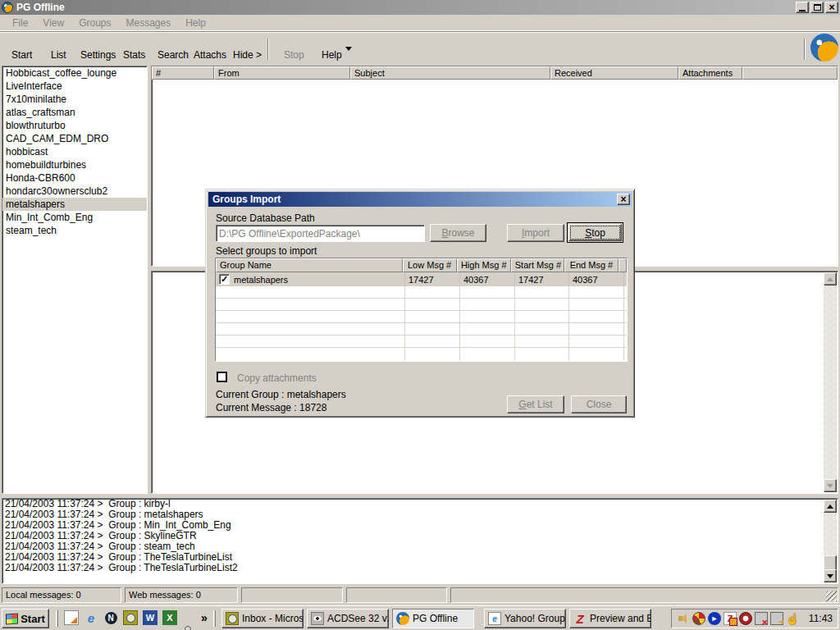 The image size is (840, 630). Describe the element at coordinates (135, 55) in the screenshot. I see `toolbar-stats-button: Stats` at that location.